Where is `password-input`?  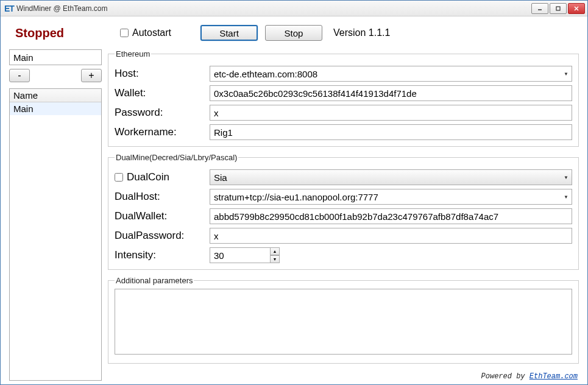 password-input is located at coordinates (391, 113).